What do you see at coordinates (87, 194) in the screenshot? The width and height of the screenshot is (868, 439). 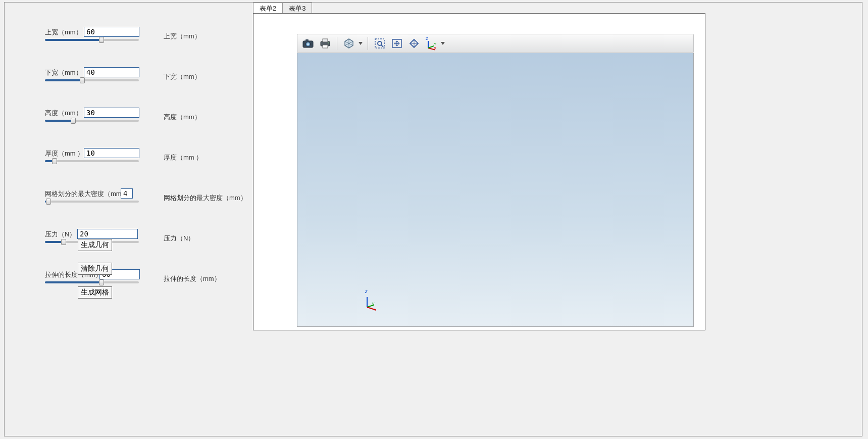 I see `param-label-mesh: 网格划分的最大密度（mm）` at bounding box center [87, 194].